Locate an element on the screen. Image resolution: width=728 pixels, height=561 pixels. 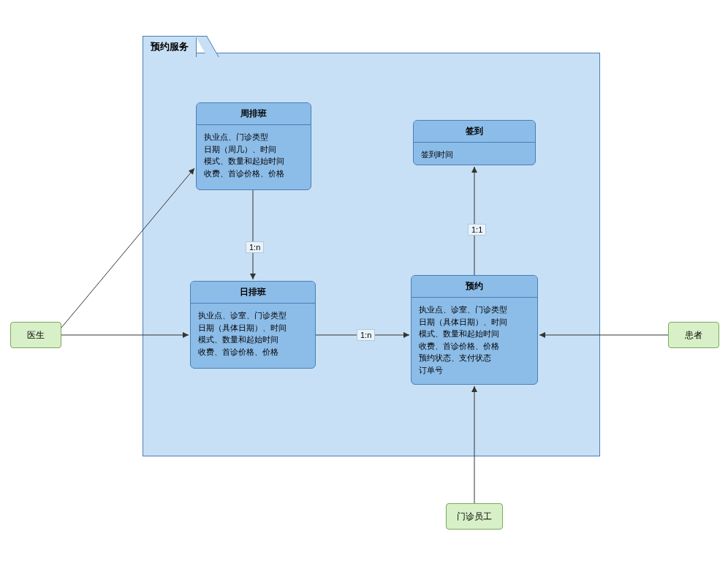
edge-label-daily-appointment: 1:n is located at coordinates (365, 335).